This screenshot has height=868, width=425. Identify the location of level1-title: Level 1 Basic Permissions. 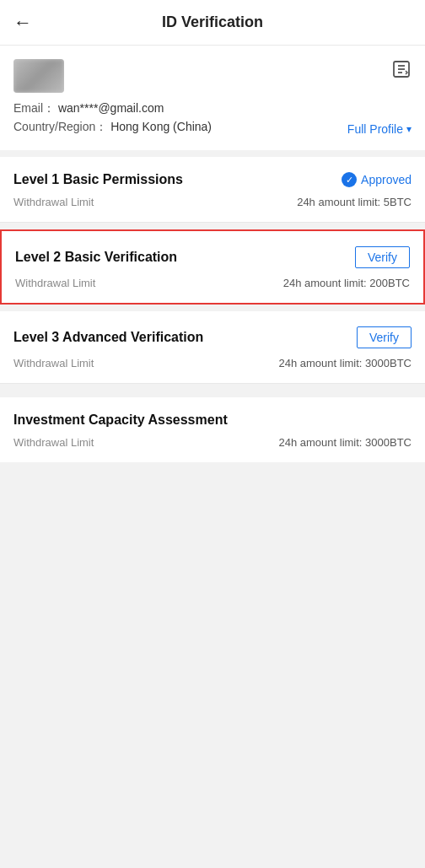
(98, 180).